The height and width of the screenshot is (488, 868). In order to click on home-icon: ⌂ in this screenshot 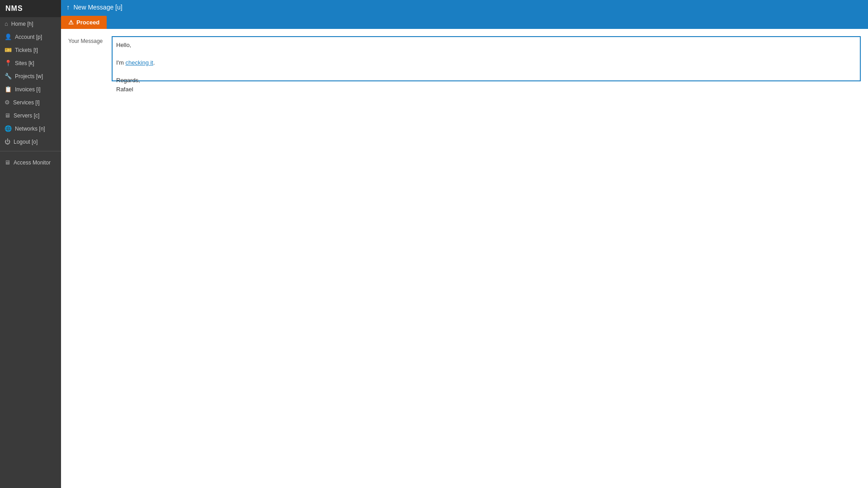, I will do `click(6, 23)`.